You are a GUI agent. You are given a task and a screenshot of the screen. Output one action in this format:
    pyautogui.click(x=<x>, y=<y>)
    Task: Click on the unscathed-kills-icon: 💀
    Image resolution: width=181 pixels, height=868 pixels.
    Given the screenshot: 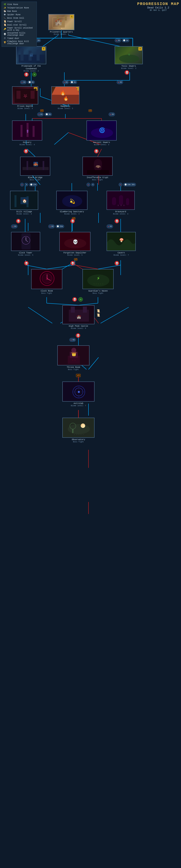 What is the action you would take?
    pyautogui.click(x=5, y=34)
    